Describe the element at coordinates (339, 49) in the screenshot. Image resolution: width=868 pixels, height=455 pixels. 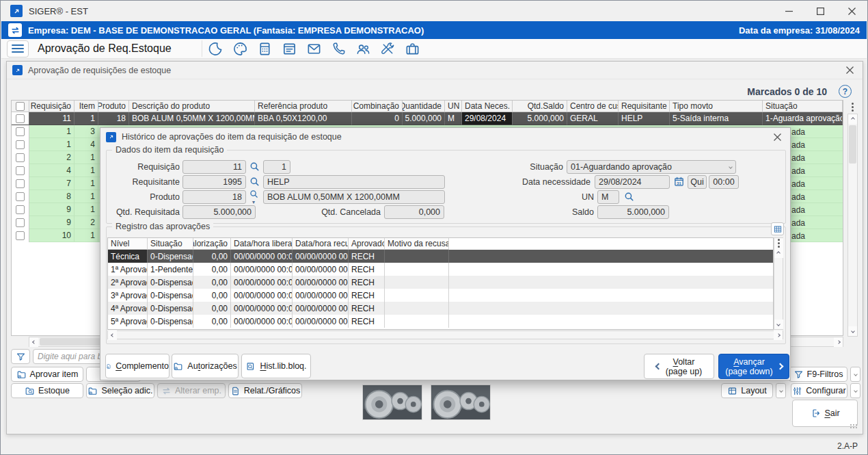
I see `phone-icon` at that location.